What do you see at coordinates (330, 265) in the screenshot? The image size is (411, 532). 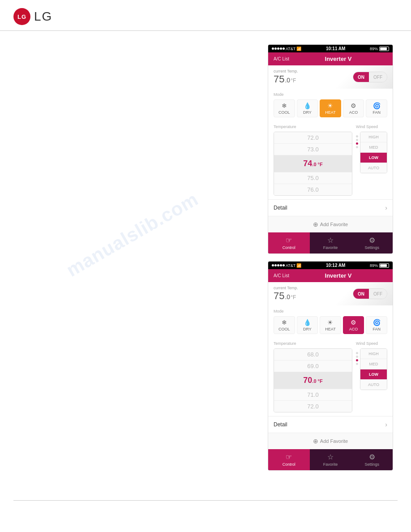 I see `status-bar-2: AT&T 📶 10:12 AM 89%` at bounding box center [330, 265].